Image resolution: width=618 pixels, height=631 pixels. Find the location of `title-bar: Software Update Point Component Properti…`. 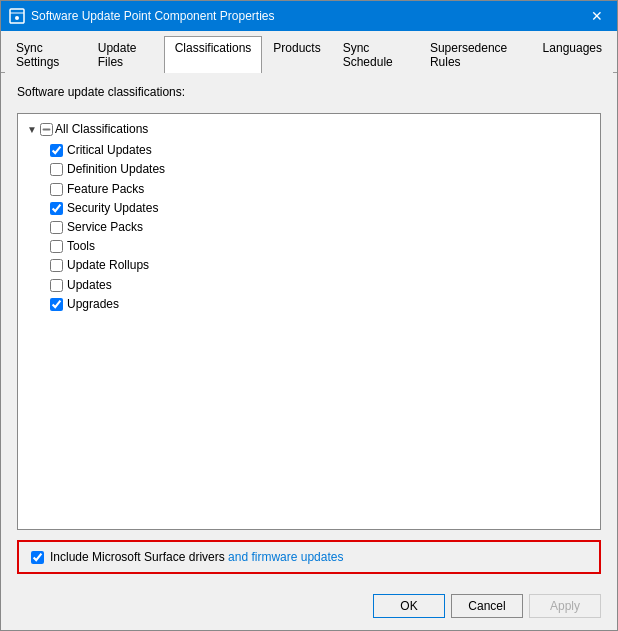

title-bar: Software Update Point Component Properti… is located at coordinates (309, 16).